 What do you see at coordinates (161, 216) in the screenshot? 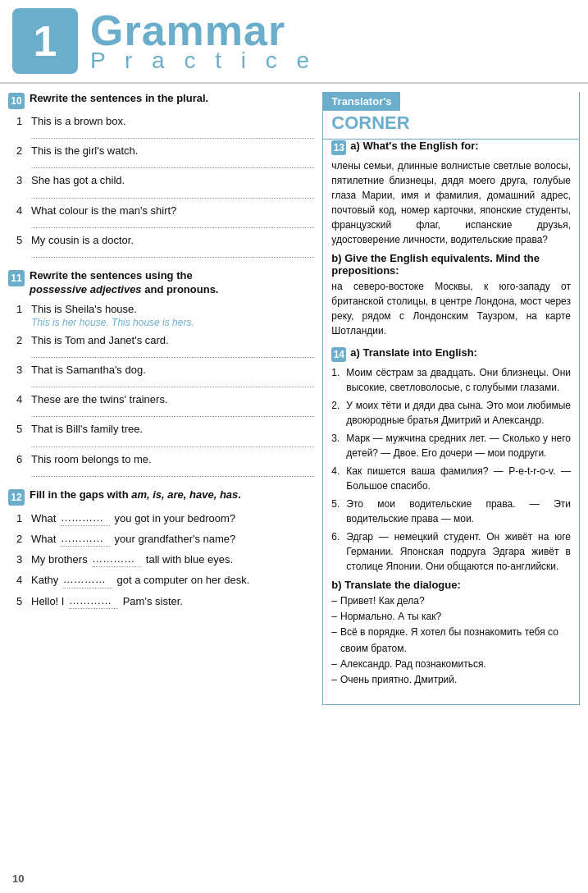
I see `list-item: 4What colour is the man's shirt?` at bounding box center [161, 216].